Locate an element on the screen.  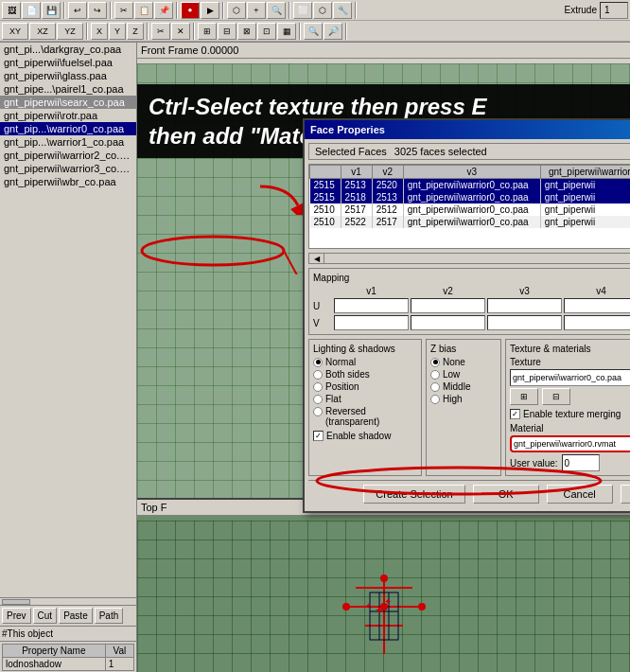
map-v-v4 is located at coordinates (597, 323).